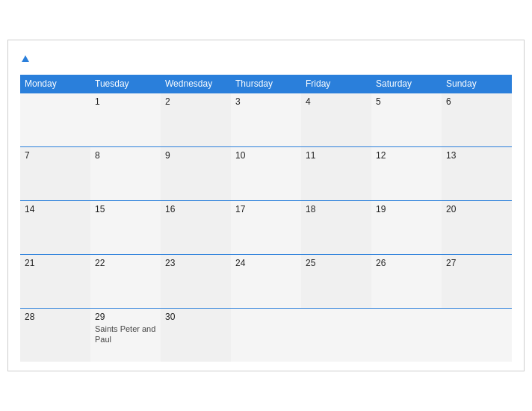  What do you see at coordinates (266, 263) in the screenshot?
I see `day-number: 24` at bounding box center [266, 263].